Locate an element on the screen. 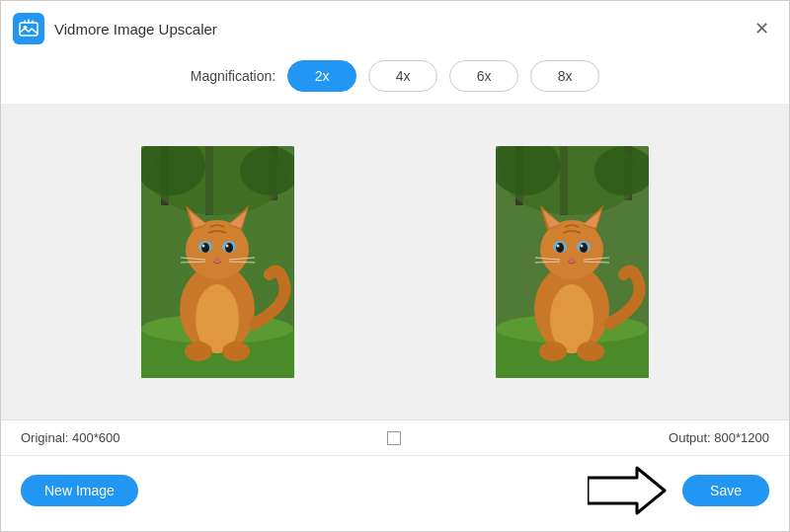 This screenshot has width=790, height=532. app-icon is located at coordinates (29, 29).